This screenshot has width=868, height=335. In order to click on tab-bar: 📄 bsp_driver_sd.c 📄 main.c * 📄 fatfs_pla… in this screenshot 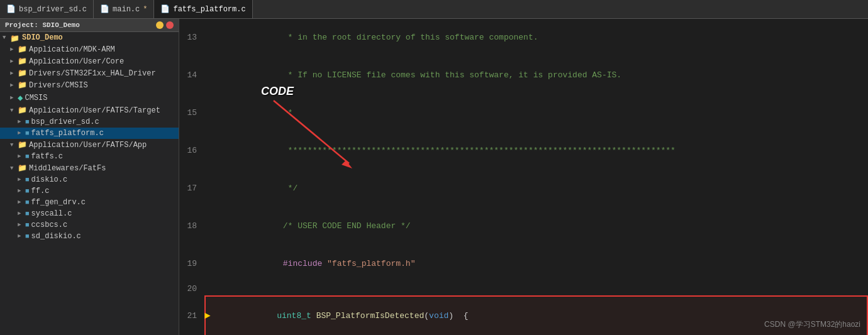, I will do `click(434, 9)`.